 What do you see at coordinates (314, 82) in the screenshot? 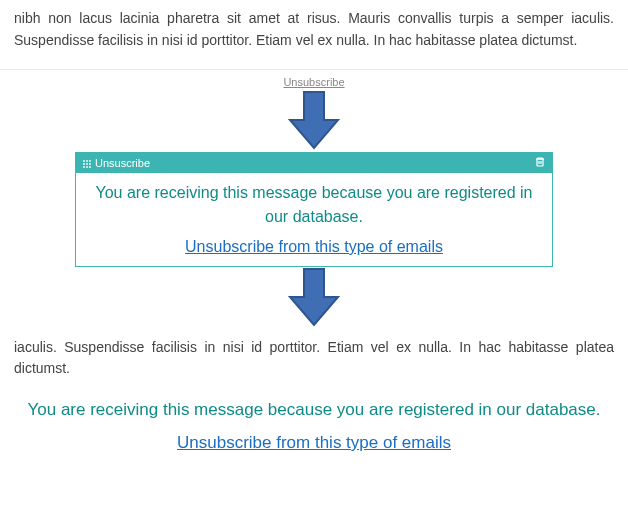
I see `unsubscribe-small-link: Unsubscribe` at bounding box center [314, 82].